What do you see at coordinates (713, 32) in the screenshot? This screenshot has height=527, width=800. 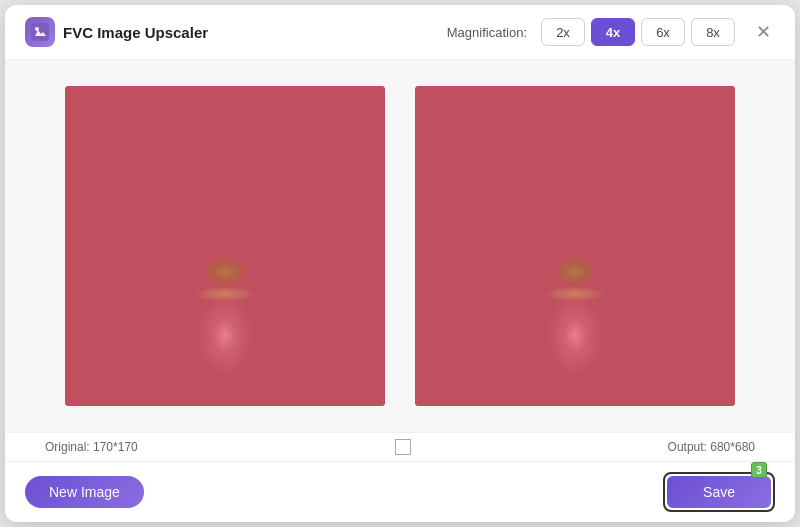 I see `mag-8x-button: 8x` at bounding box center [713, 32].